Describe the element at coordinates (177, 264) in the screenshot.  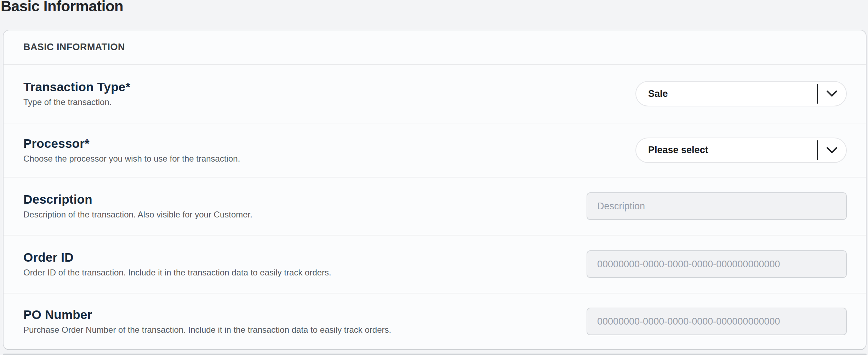
I see `label-block: Order ID Order ID of the transaction. In…` at that location.